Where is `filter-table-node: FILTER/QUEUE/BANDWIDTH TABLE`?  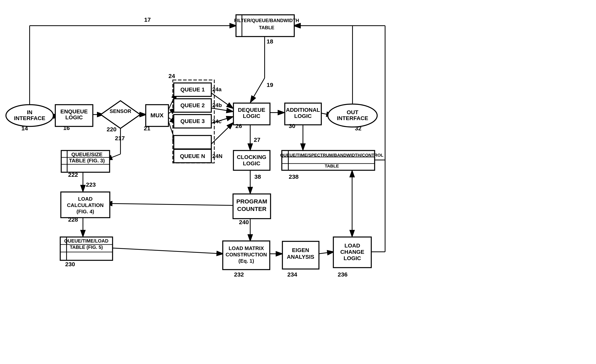 filter-table-node: FILTER/QUEUE/BANDWIDTH TABLE is located at coordinates (267, 26).